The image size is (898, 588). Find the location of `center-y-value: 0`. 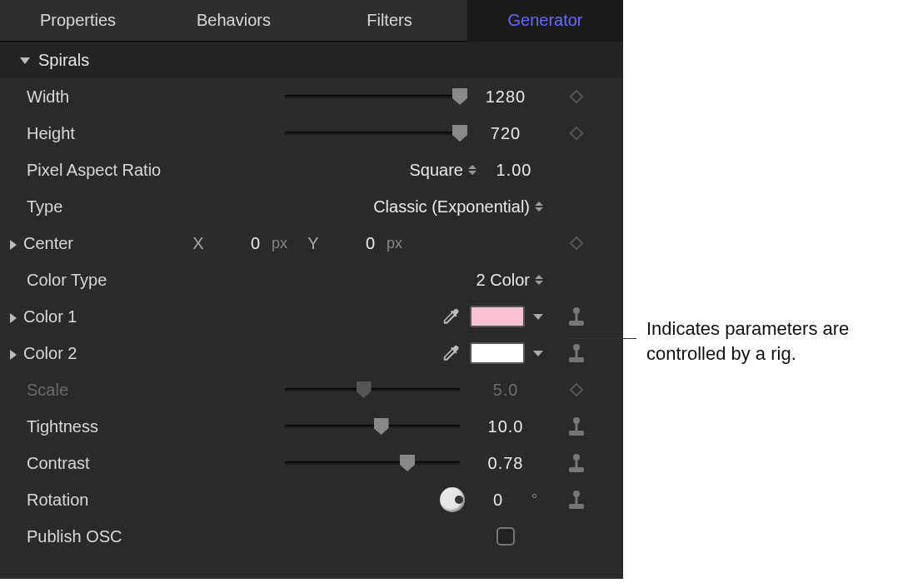

center-y-value: 0 is located at coordinates (354, 243).